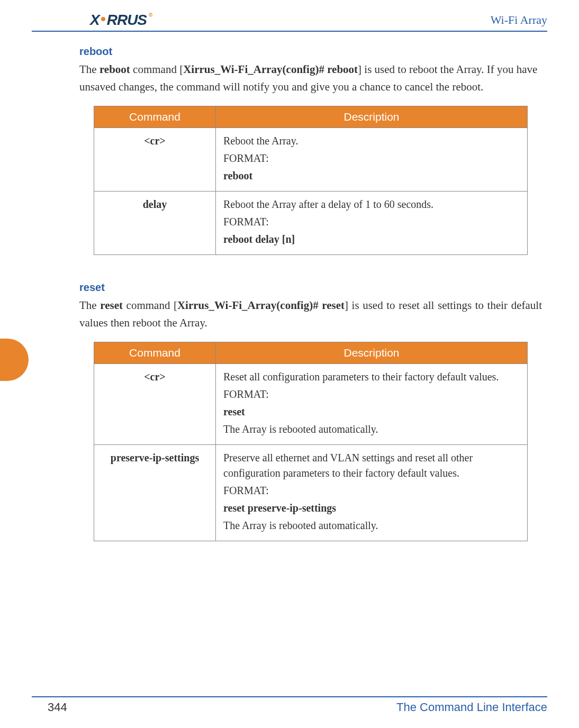 The image size is (579, 728). What do you see at coordinates (372, 508) in the screenshot?
I see `desc-format: reset preserve-ip-settings` at bounding box center [372, 508].